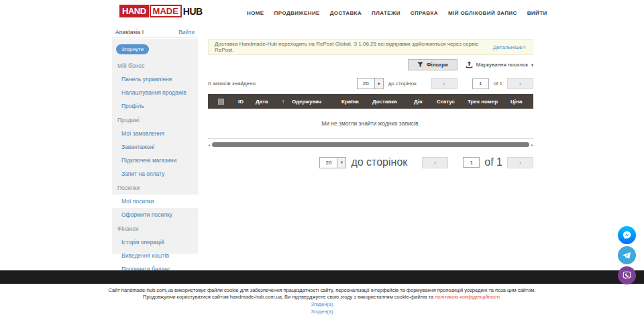 The height and width of the screenshot is (318, 644). What do you see at coordinates (502, 64) in the screenshot?
I see `parcel-marking-label: Маркування посилок` at bounding box center [502, 64].